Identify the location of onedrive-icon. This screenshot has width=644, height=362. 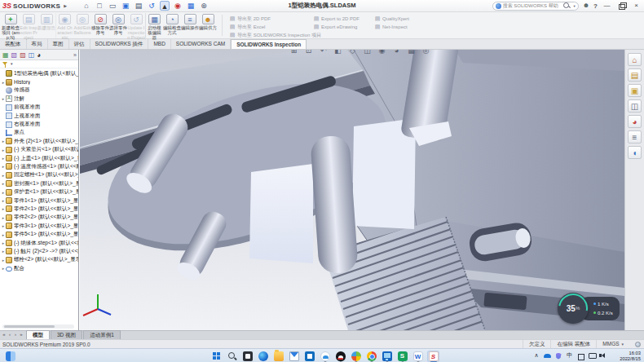
(548, 355).